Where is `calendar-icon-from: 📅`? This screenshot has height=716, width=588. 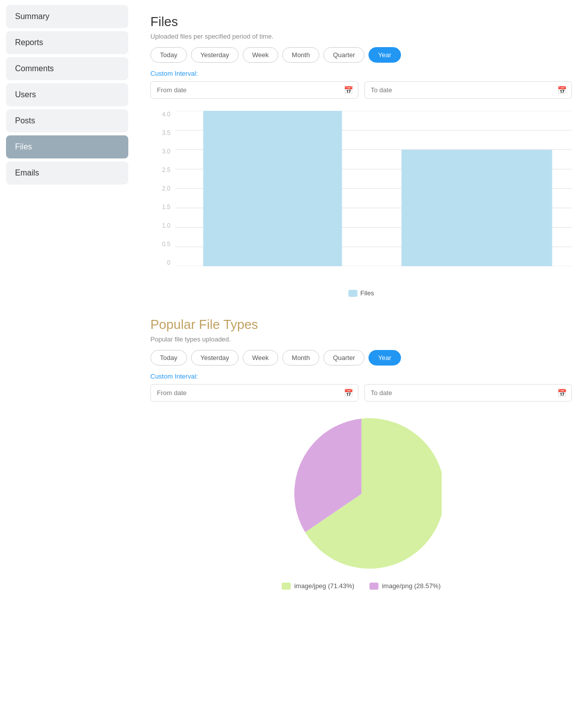 calendar-icon-from: 📅 is located at coordinates (349, 90).